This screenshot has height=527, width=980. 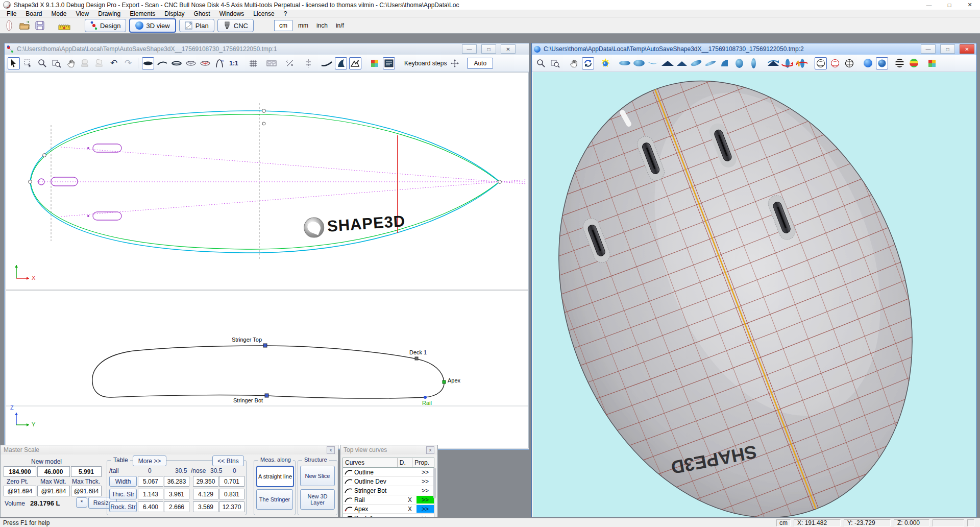 What do you see at coordinates (331, 450) in the screenshot?
I see `master-scale-close-icon: x` at bounding box center [331, 450].